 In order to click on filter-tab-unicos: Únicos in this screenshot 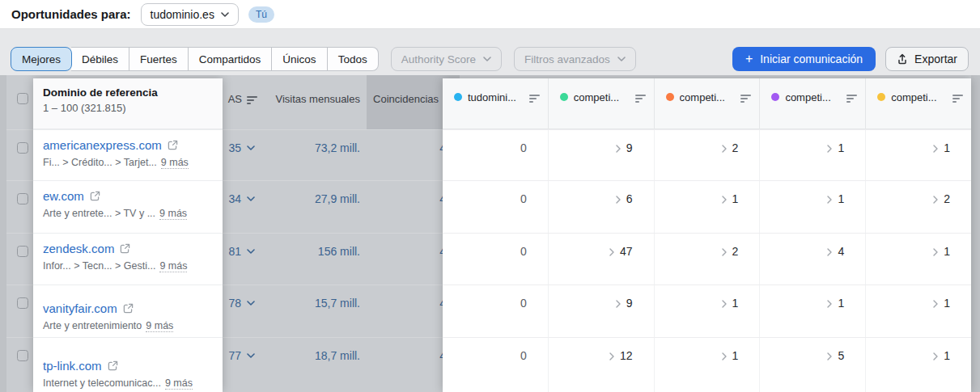, I will do `click(299, 59)`.